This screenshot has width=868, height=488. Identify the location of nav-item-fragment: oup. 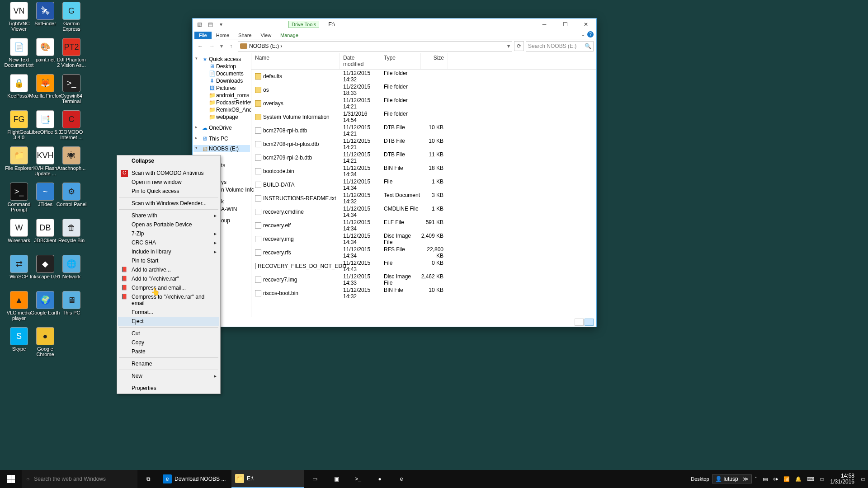
(226, 221).